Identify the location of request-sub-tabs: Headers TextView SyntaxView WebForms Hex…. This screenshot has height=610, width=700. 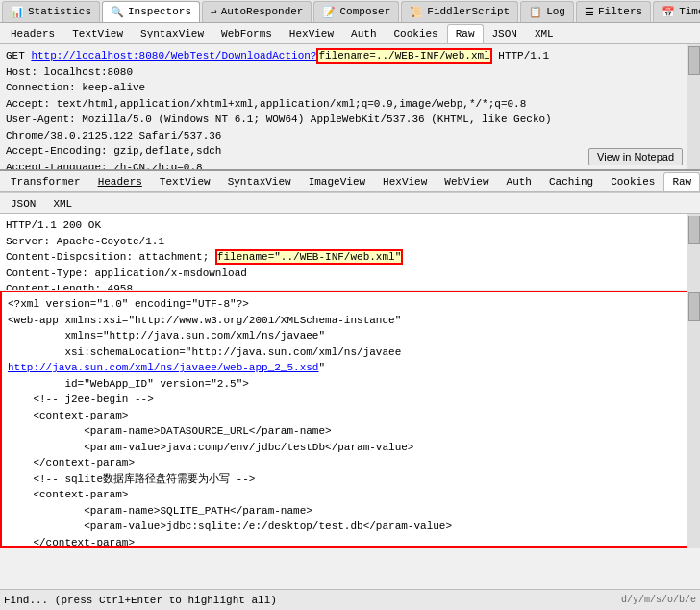
(350, 34).